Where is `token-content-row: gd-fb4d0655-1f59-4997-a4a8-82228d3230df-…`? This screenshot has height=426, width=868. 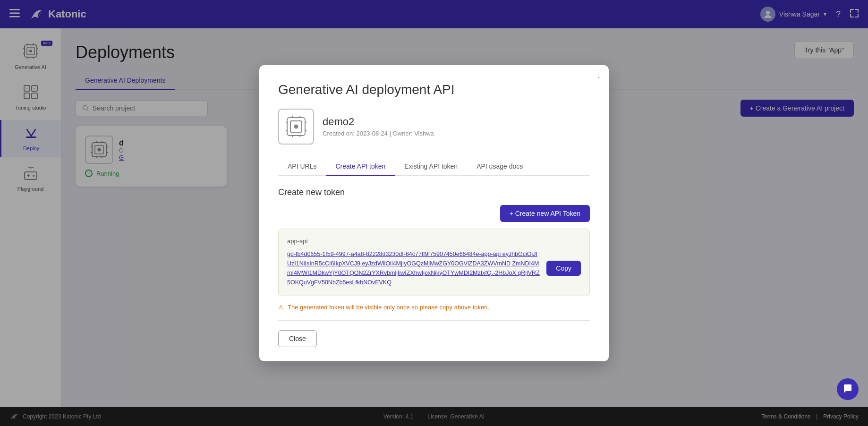 token-content-row: gd-fb4d0655-1f59-4997-a4a8-82228d3230df-… is located at coordinates (434, 268).